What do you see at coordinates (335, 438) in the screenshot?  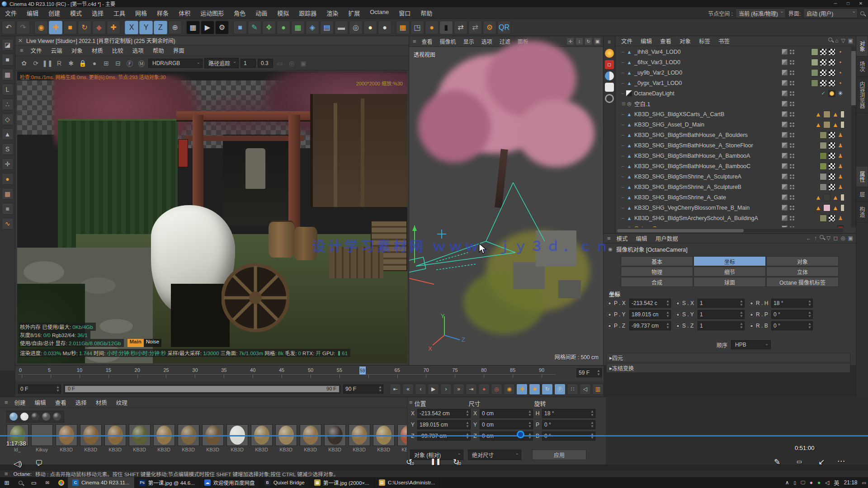 I see `material-item: KB3D` at bounding box center [335, 438].